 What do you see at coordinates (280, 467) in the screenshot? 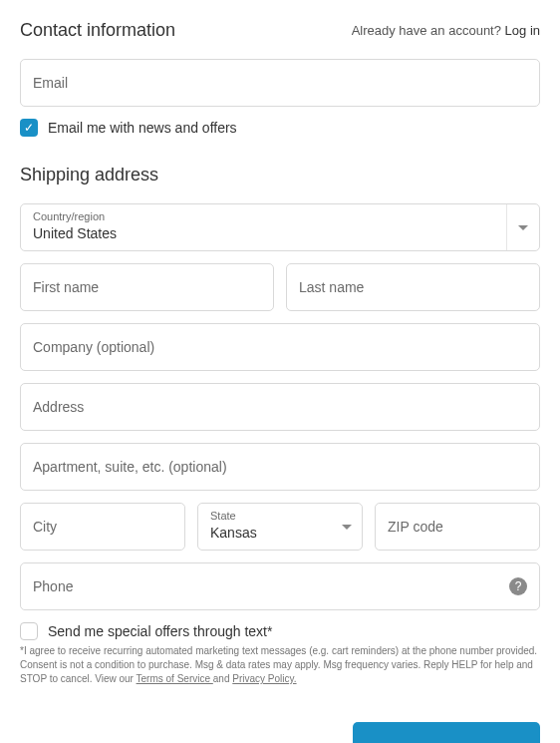
I see `apartment-field-wrapper` at bounding box center [280, 467].